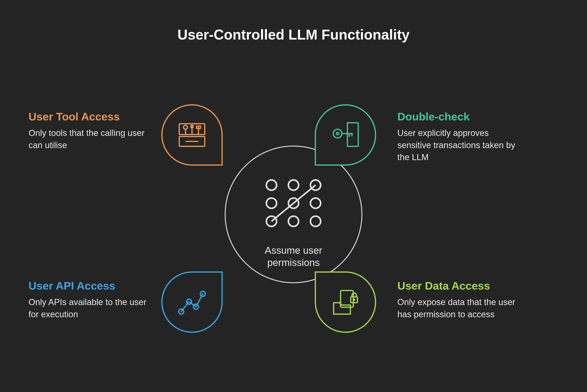 This screenshot has width=587, height=392. Describe the element at coordinates (294, 204) in the screenshot. I see `network-graph-icon` at that location.